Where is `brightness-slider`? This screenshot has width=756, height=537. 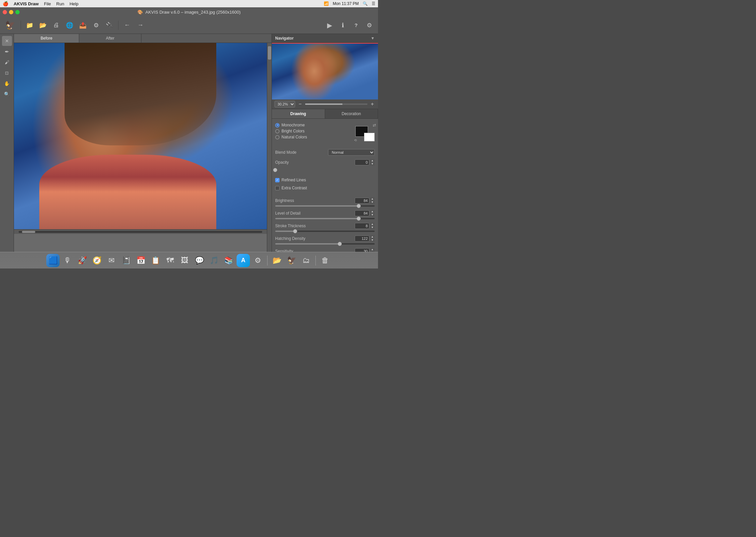
brightness-slider is located at coordinates (325, 206).